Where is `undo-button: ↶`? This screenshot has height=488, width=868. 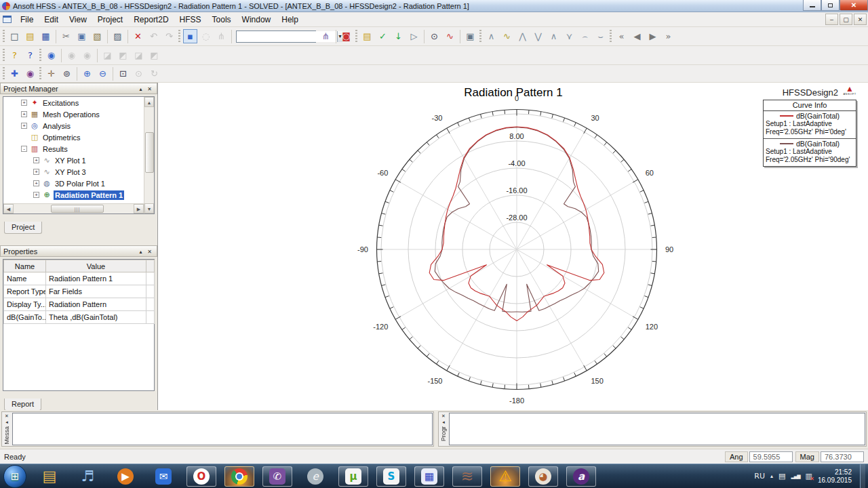 undo-button: ↶ is located at coordinates (153, 37).